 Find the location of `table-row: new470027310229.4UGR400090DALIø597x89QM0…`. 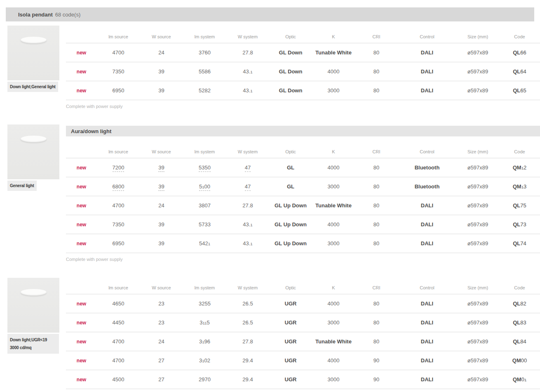

table-row: new470027310229.4UGR400090DALIø597x89QM0… is located at coordinates (303, 361).